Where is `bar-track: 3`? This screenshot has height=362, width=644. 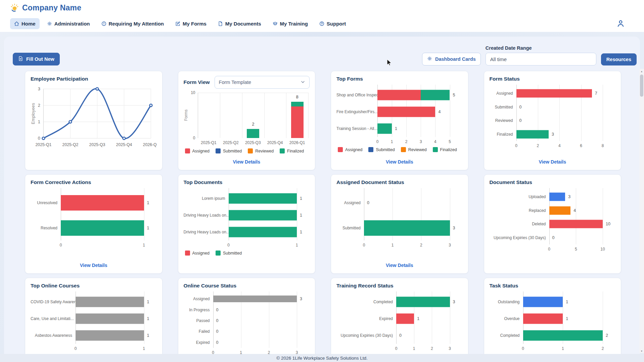 bar-track: 3 is located at coordinates (423, 302).